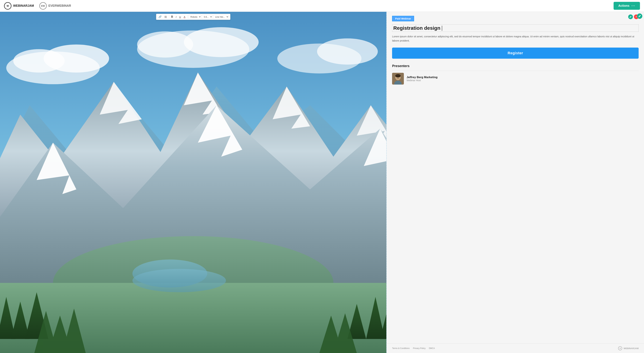 Image resolution: width=644 pixels, height=353 pixels. What do you see at coordinates (19, 6) in the screenshot?
I see `webinarjam-logo: W WEBINARJAM` at bounding box center [19, 6].